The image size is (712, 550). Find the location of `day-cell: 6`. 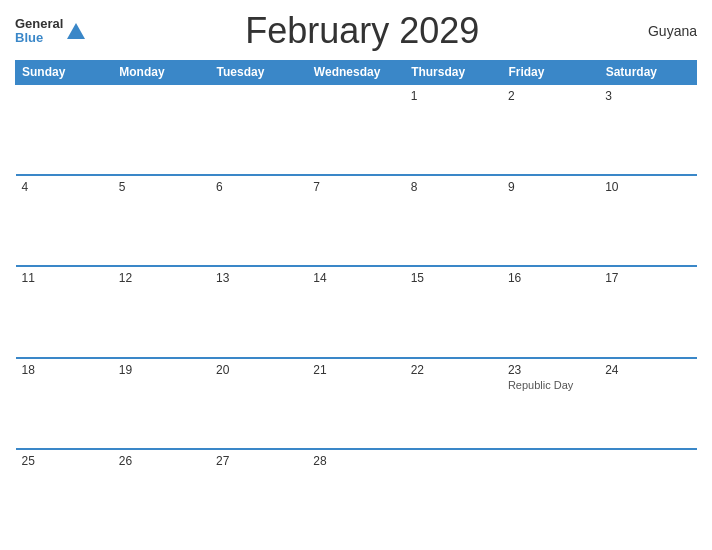

day-cell: 6 is located at coordinates (258, 220).